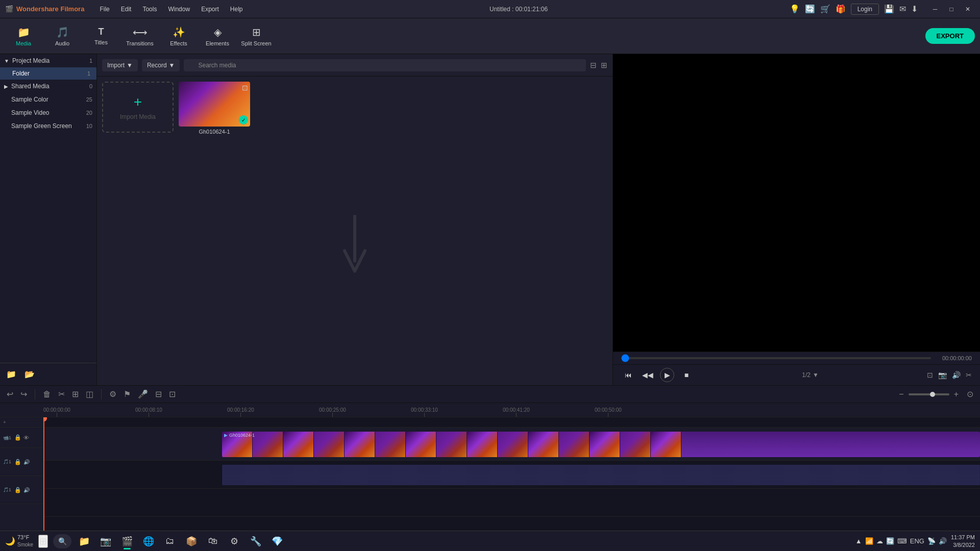  I want to click on zoom-controls: − + ⊙, so click(936, 394).